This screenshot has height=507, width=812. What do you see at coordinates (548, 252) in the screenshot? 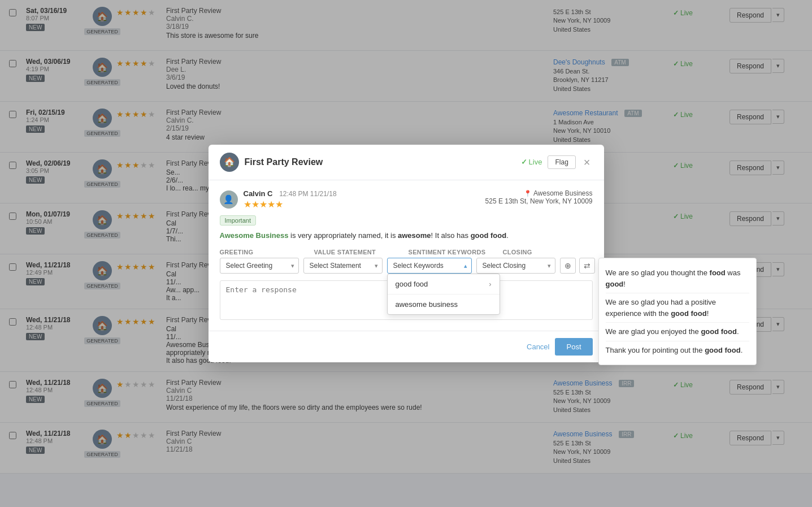
I see `closing-label: CLOSING` at bounding box center [548, 252].